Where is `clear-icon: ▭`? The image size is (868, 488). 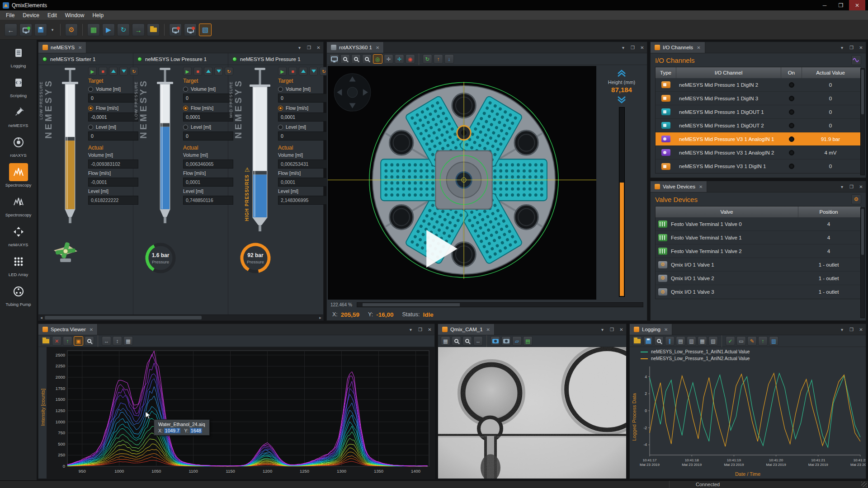 clear-icon: ▭ is located at coordinates (741, 341).